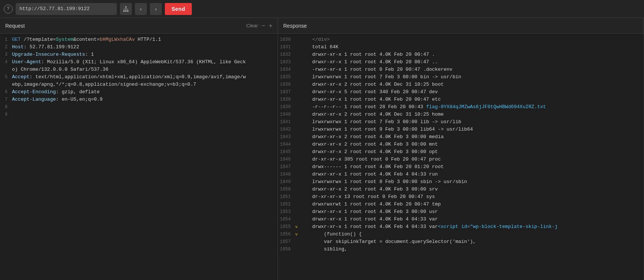 The image size is (644, 280). Describe the element at coordinates (141, 9) in the screenshot. I see `back-button: ‹` at that location.